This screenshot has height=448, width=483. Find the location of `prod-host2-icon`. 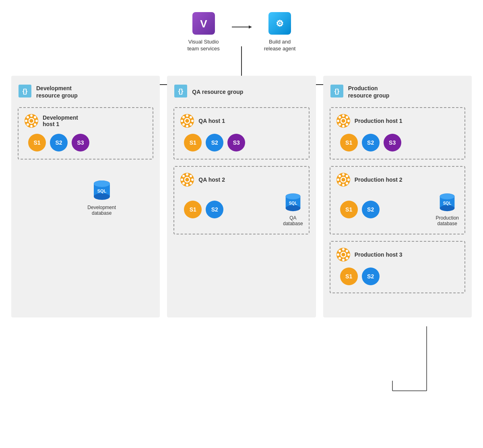

prod-host2-icon is located at coordinates (343, 180).